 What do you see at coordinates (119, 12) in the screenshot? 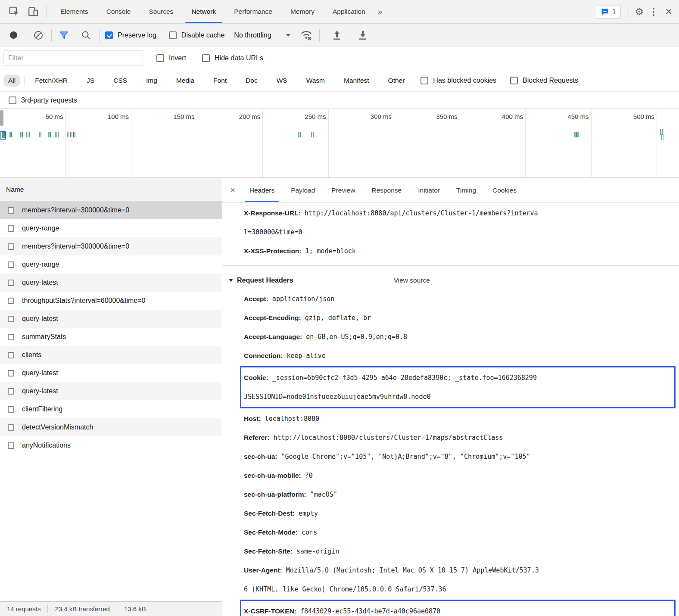
I see `tab-console: Console` at bounding box center [119, 12].